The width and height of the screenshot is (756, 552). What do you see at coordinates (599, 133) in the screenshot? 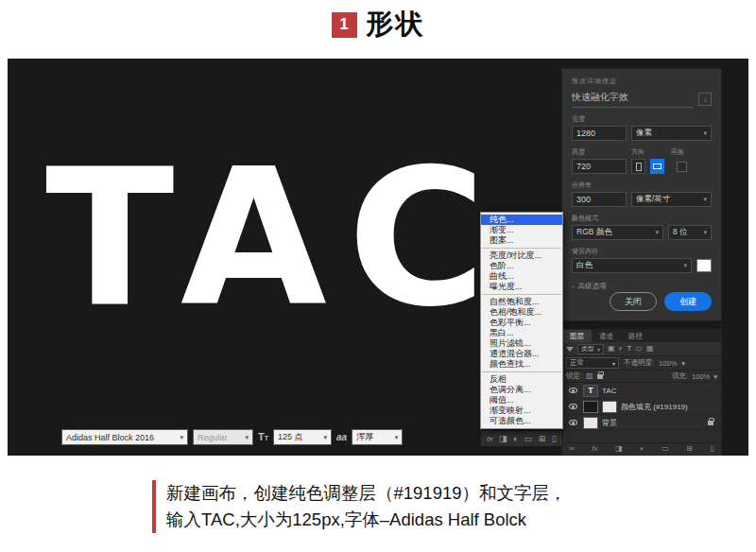
I see `width-input: 1280` at bounding box center [599, 133].